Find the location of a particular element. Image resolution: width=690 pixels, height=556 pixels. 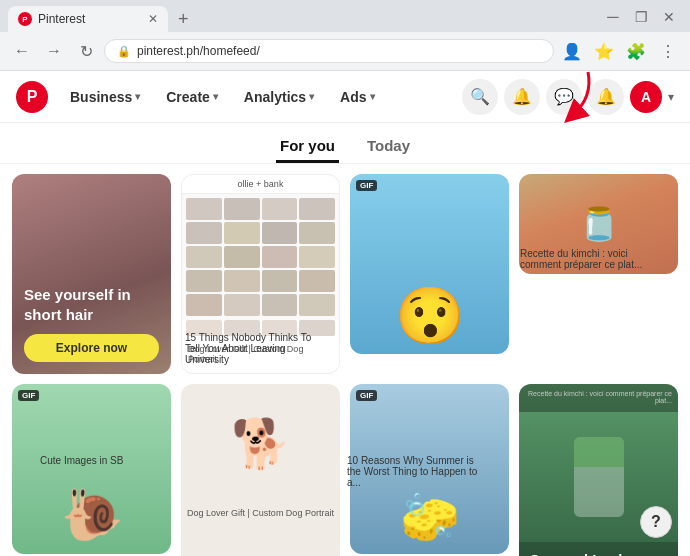

reload-button: ↻ is located at coordinates (86, 51).